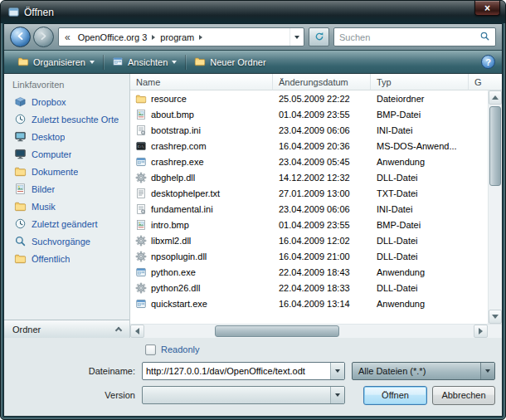 Image resolution: width=506 pixels, height=420 pixels. What do you see at coordinates (236, 371) in the screenshot?
I see `filename-input` at bounding box center [236, 371].